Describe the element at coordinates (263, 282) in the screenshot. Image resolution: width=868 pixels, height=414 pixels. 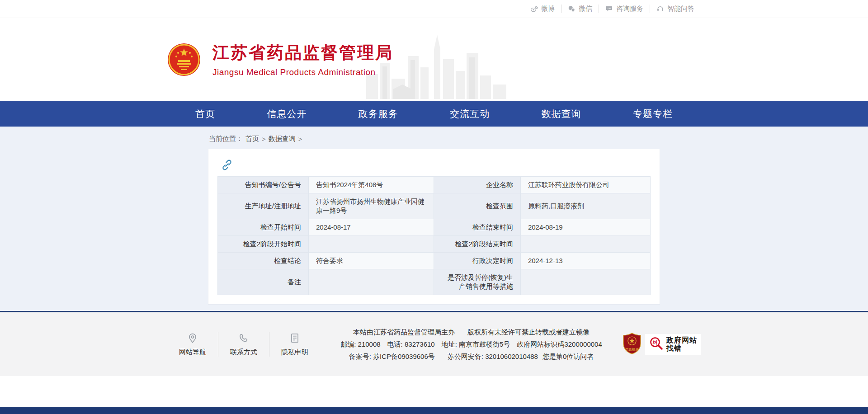
I see `field-label: 备注` at that location.